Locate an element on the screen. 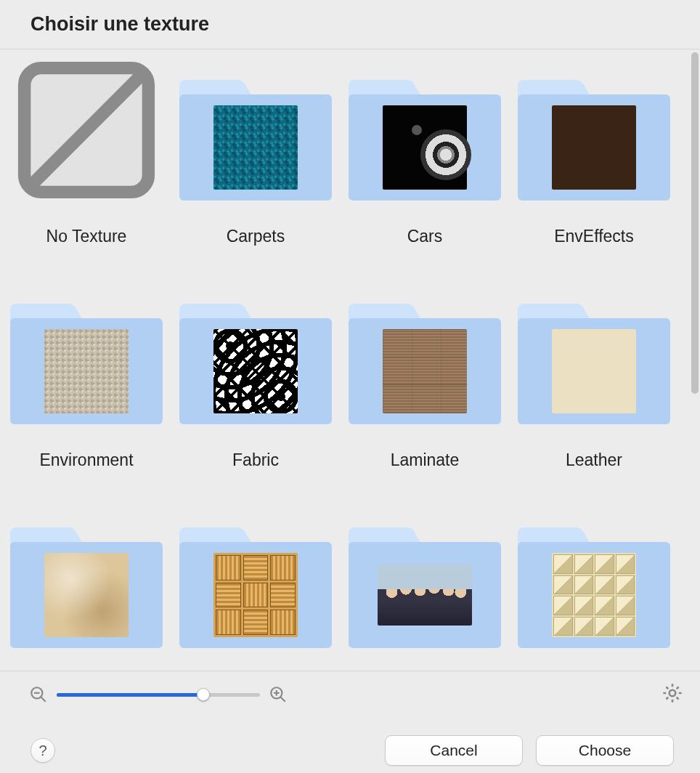 Image resolution: width=700 pixels, height=773 pixels. texture-folder-environment: Environment is located at coordinates (86, 394).